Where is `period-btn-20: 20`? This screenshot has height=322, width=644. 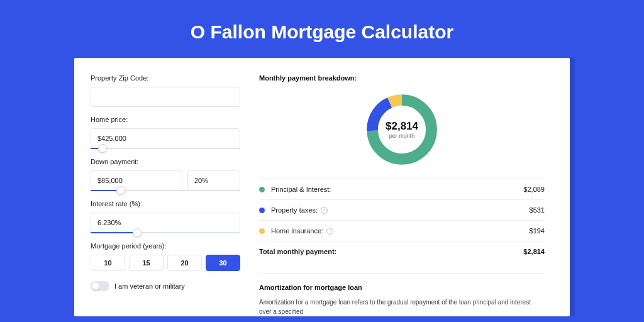 period-btn-20: 20 is located at coordinates (185, 263).